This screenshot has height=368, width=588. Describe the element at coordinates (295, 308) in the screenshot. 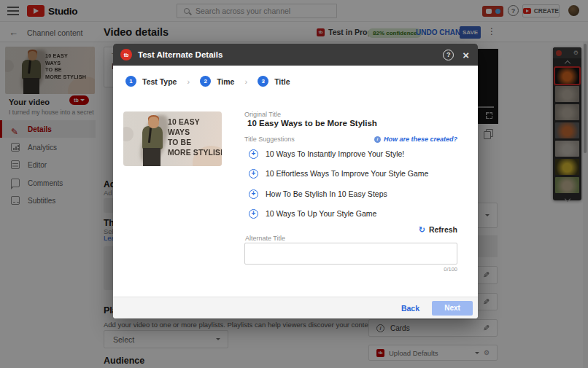

I see `modal-footer: Back Next` at that location.